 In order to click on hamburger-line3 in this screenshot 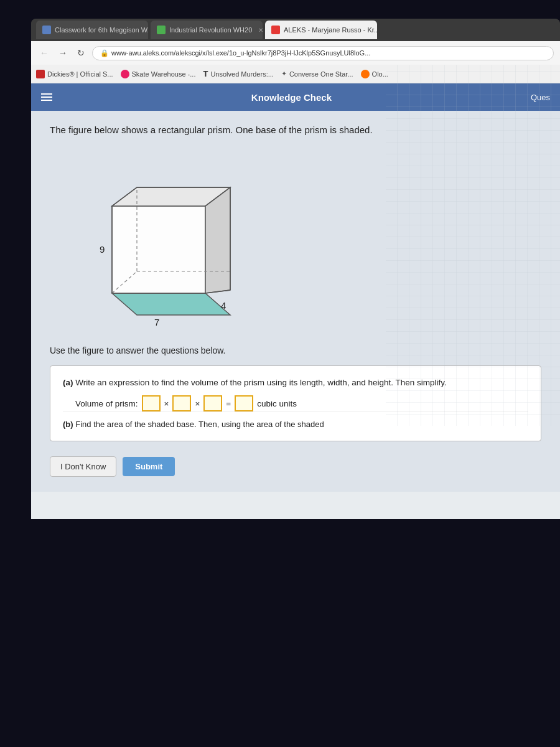, I will do `click(47, 100)`.